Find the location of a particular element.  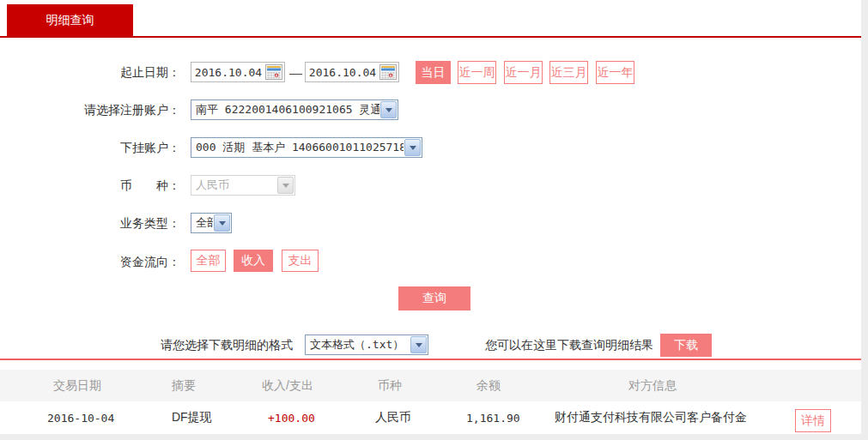

cell-currency: 人民币 is located at coordinates (393, 418).